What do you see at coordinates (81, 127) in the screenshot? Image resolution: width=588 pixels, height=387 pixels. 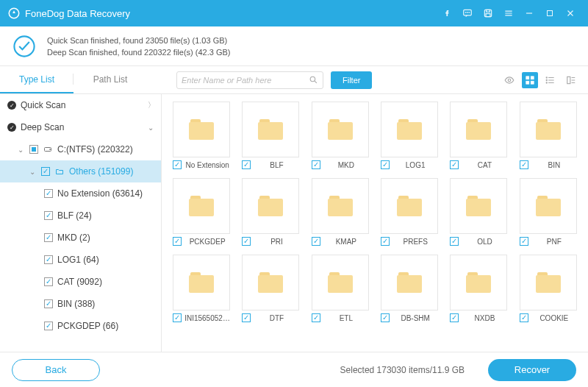 I see `tree-deep-scan: Deep Scan ⌄` at bounding box center [81, 127].